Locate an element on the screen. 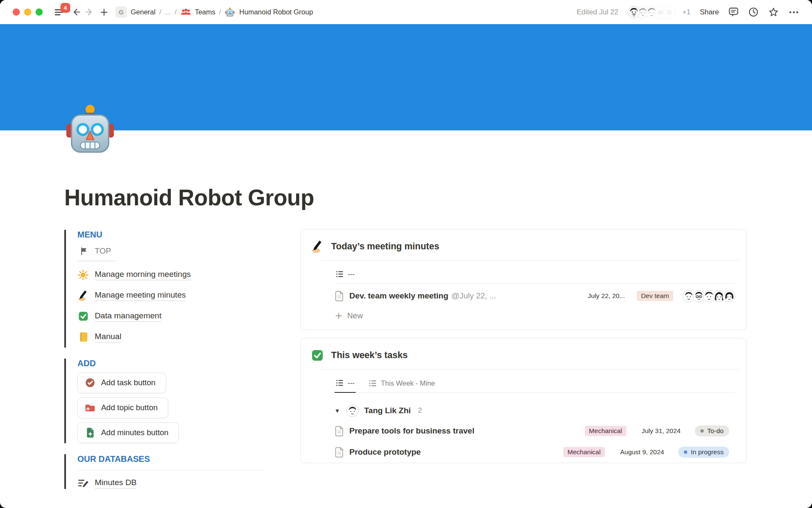  breadcrumb-collapsed: ... is located at coordinates (168, 12).